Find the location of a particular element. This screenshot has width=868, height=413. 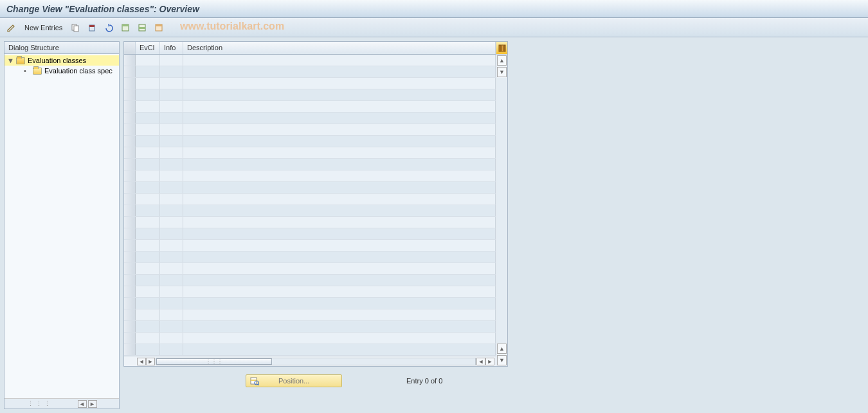

tree-item-evaluation-class-spec: • Evaluation class spec is located at coordinates (62, 71).